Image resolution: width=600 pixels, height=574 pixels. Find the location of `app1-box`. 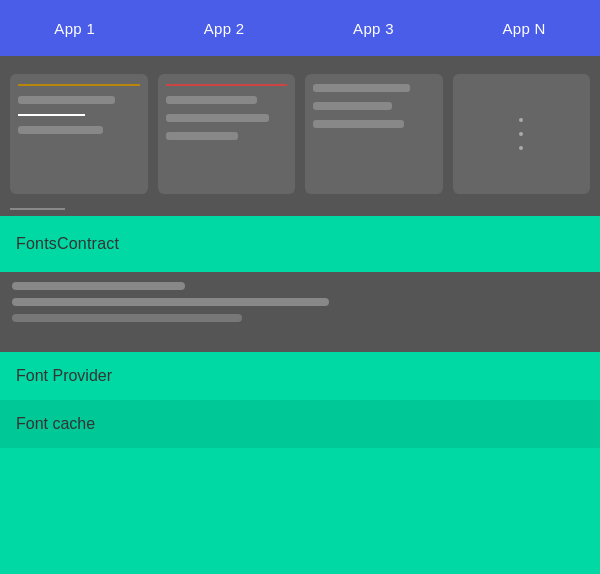

app1-box is located at coordinates (79, 134).